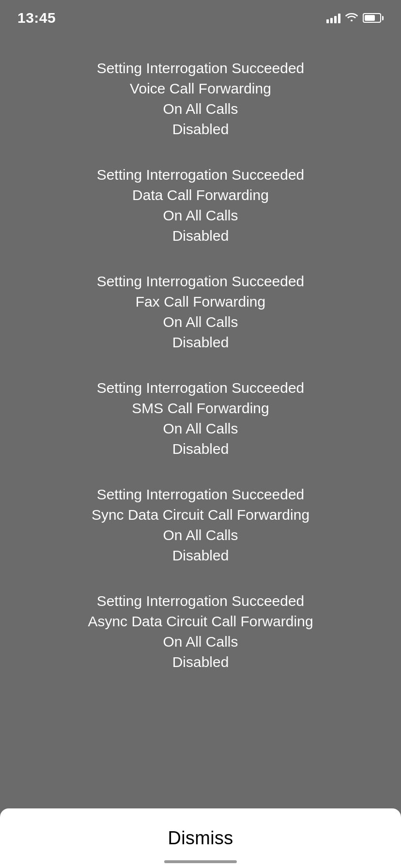 This screenshot has height=868, width=401. What do you see at coordinates (200, 535) in the screenshot?
I see `result-5-line3: On All Calls` at bounding box center [200, 535].